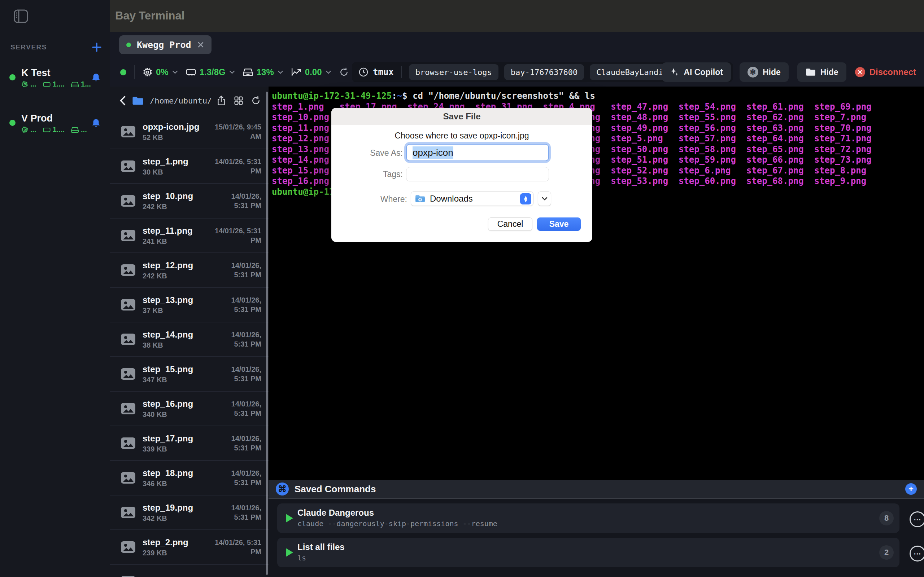 The width and height of the screenshot is (924, 577). Describe the element at coordinates (189, 201) in the screenshot. I see `file-row: step_10.png 242 KB 14/01/26, 5:31 PM` at that location.